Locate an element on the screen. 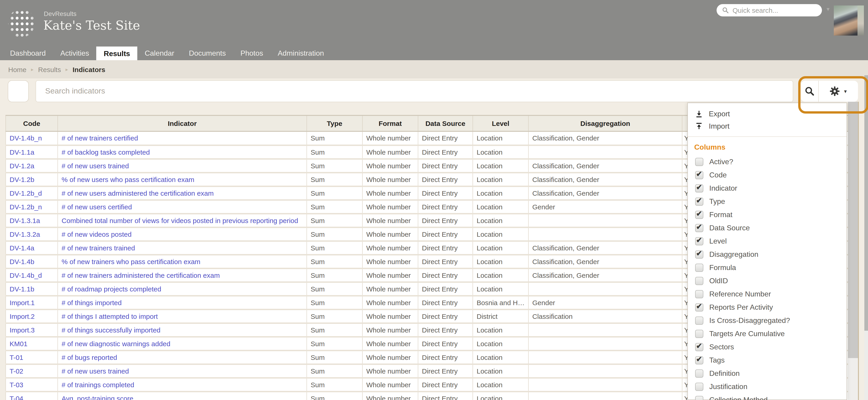 This screenshot has width=868, height=400. indicator-code-link: T-03 is located at coordinates (16, 384).